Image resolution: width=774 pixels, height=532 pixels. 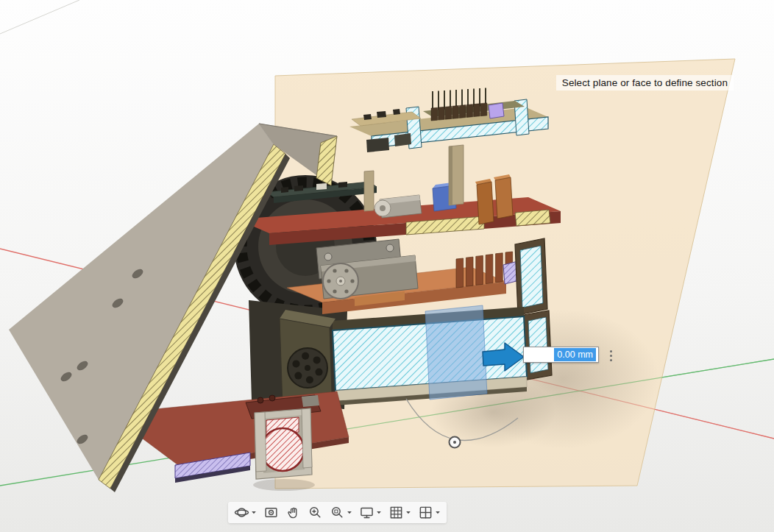 What do you see at coordinates (496, 110) in the screenshot?
I see `purple-component` at bounding box center [496, 110].